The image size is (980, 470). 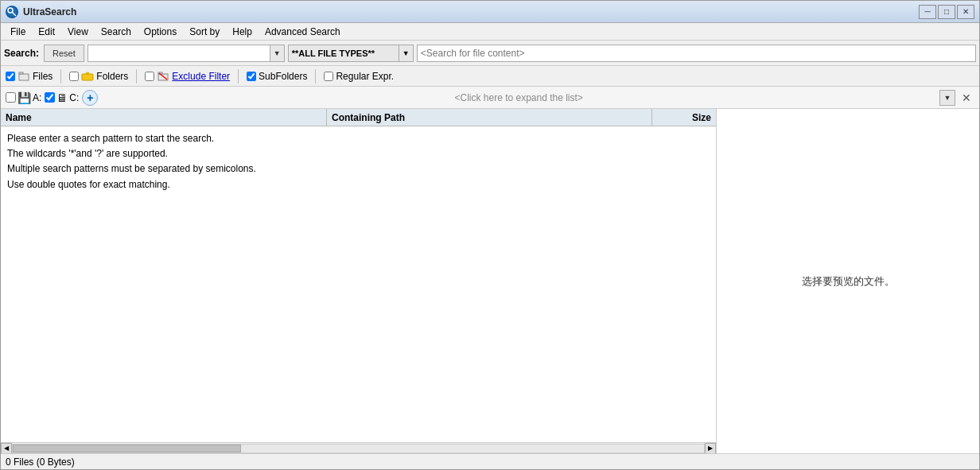 I want to click on exclude-icon, so click(x=163, y=76).